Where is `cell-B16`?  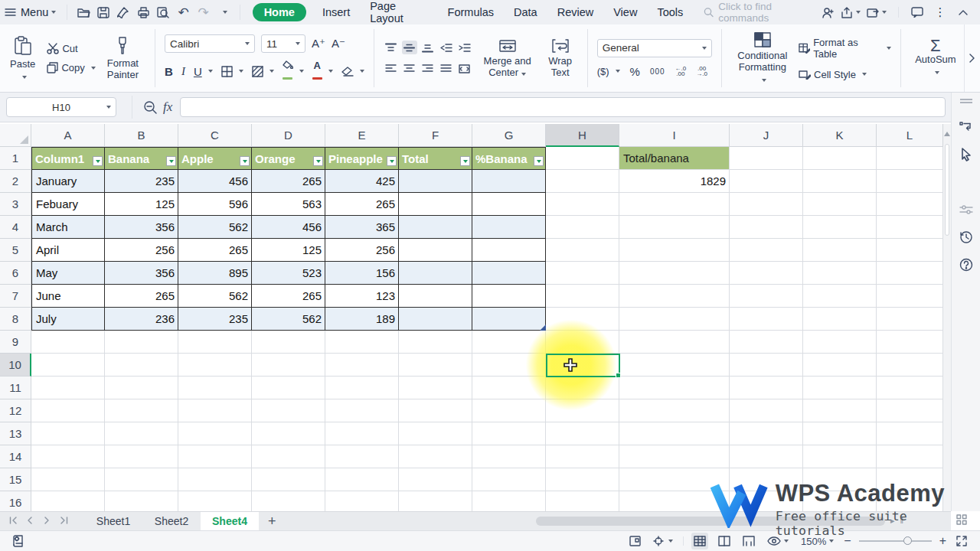 cell-B16 is located at coordinates (142, 501).